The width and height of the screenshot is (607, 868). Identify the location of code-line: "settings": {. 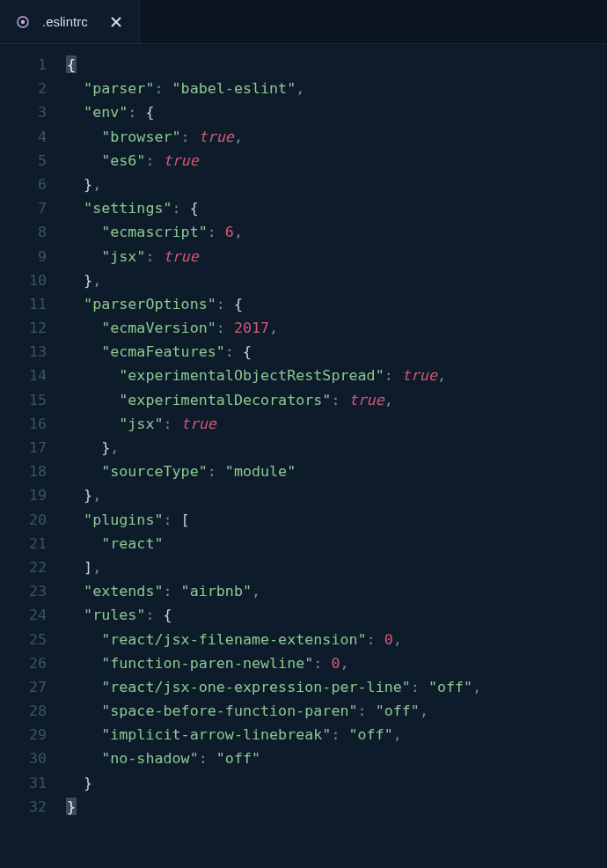
(336, 208).